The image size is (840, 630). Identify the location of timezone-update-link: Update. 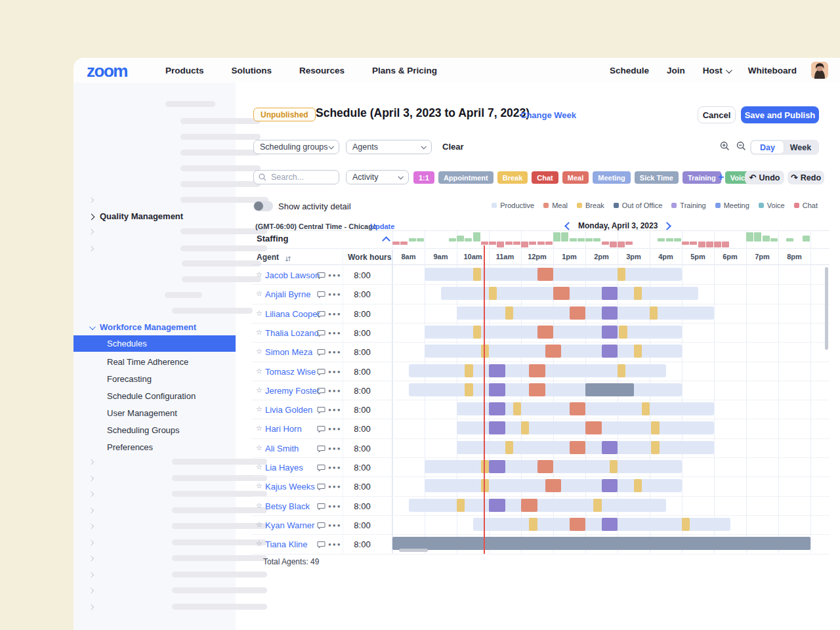
(382, 226).